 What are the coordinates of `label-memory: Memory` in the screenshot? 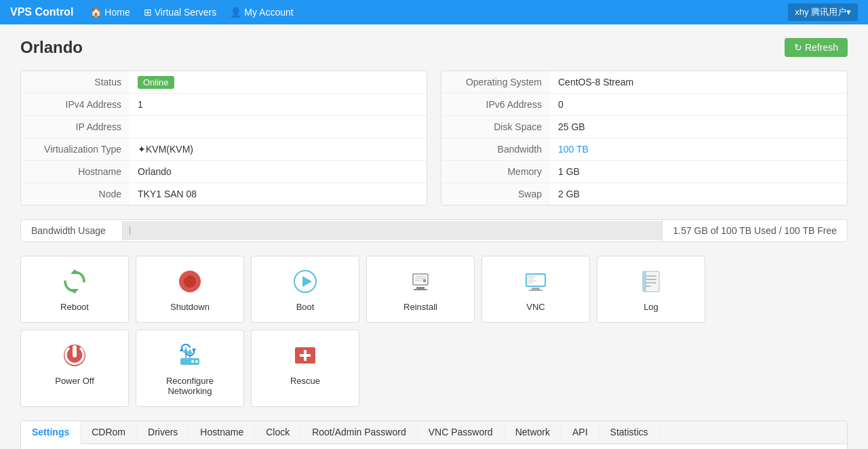 It's located at (496, 172).